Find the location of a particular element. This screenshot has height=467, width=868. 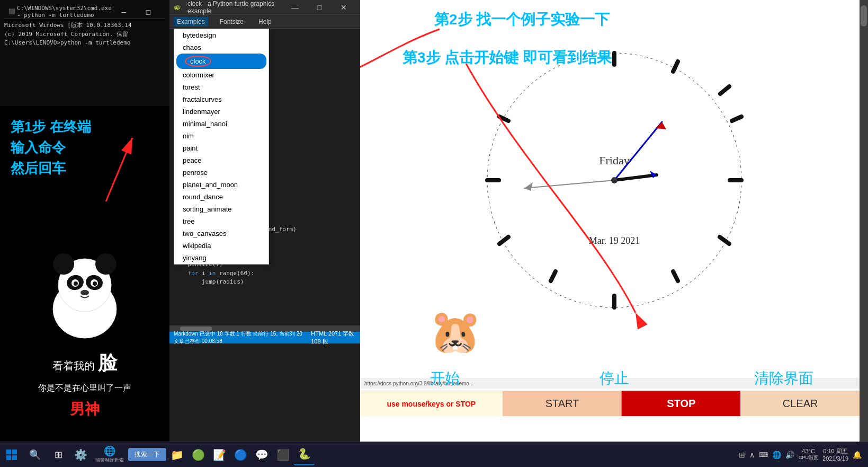

dropdown-fractalcurves: fractalcurves is located at coordinates (221, 100).